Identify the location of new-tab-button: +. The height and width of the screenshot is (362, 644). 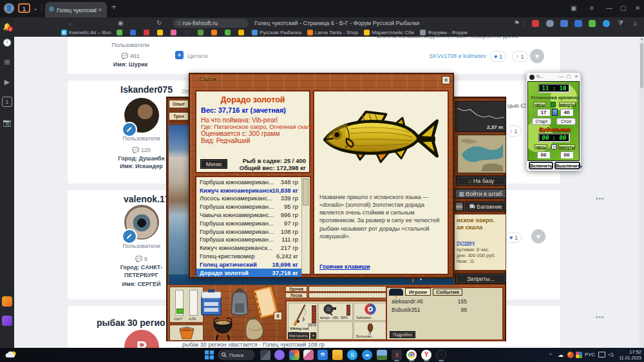
(114, 7).